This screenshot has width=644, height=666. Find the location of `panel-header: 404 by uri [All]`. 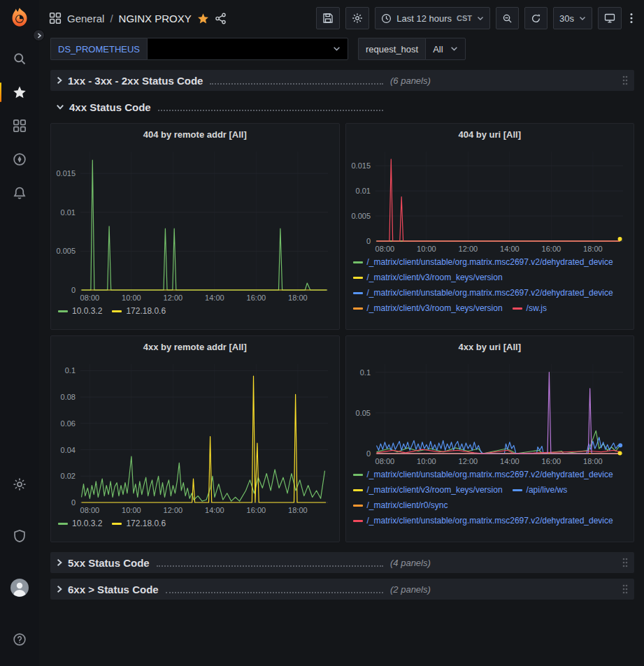

panel-header: 404 by uri [All] is located at coordinates (490, 134).